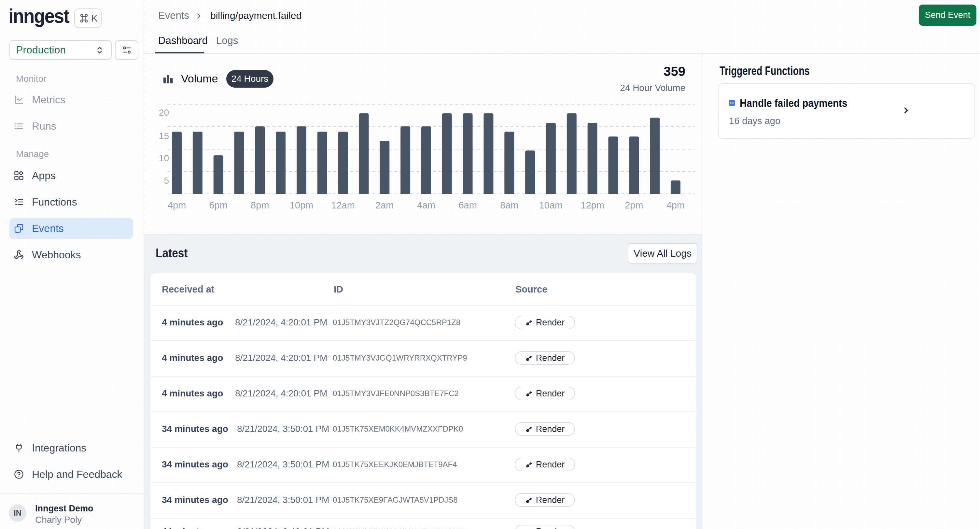  What do you see at coordinates (164, 158) in the screenshot?
I see `svg-text: 10` at bounding box center [164, 158].